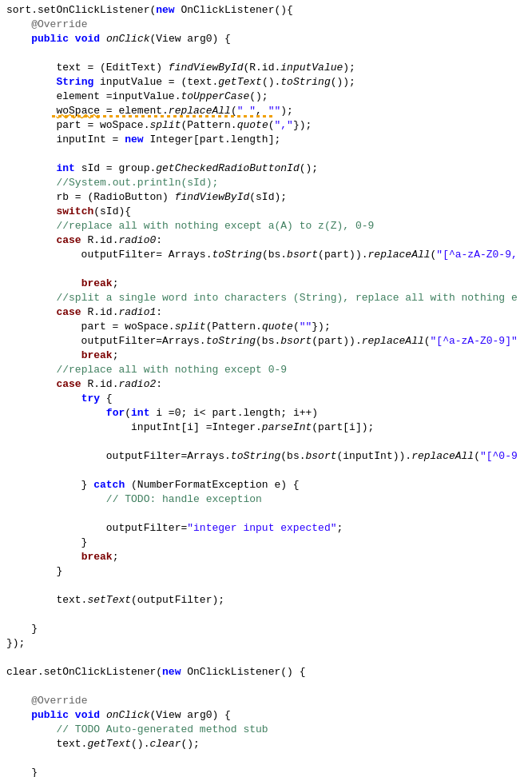  What do you see at coordinates (296, 341) in the screenshot?
I see `token-method: bsort` at bounding box center [296, 341].